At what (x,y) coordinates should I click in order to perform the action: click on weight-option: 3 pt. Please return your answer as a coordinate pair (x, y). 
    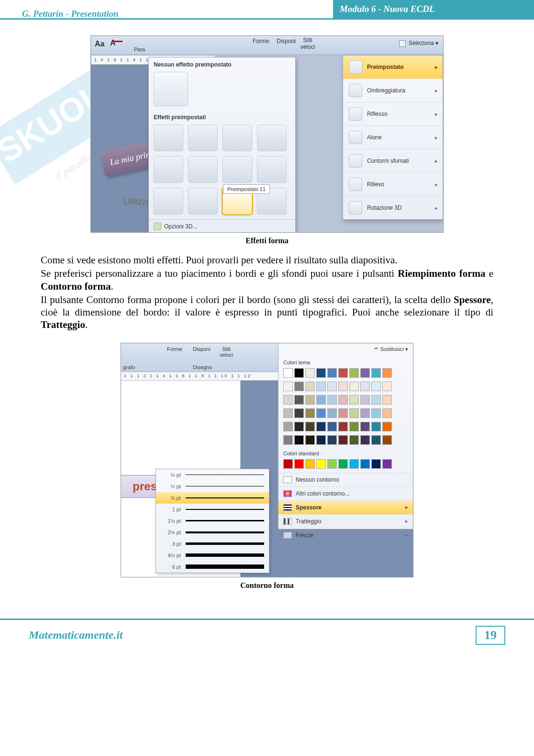
    Looking at the image, I should click on (212, 544).